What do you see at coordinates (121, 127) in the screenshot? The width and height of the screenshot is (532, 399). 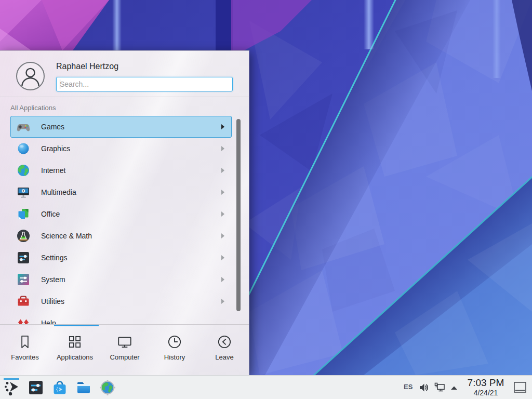 I see `category-item-games: Games` at bounding box center [121, 127].